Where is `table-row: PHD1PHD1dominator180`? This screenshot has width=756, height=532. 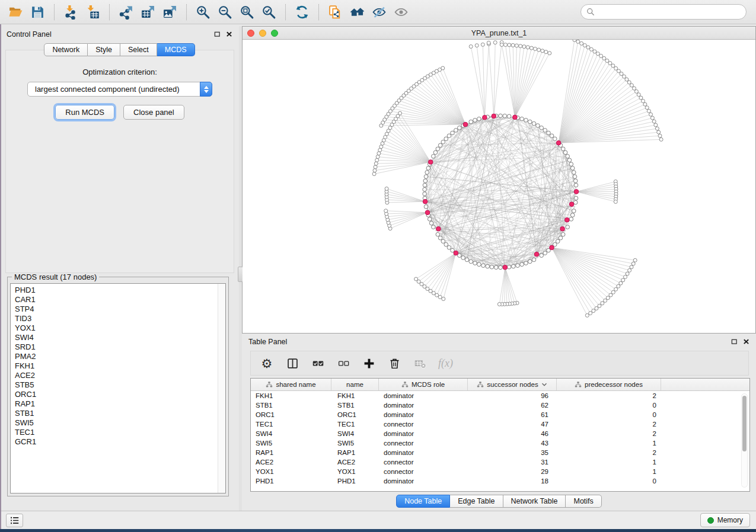
table-row: PHD1PHD1dominator180 is located at coordinates (500, 481).